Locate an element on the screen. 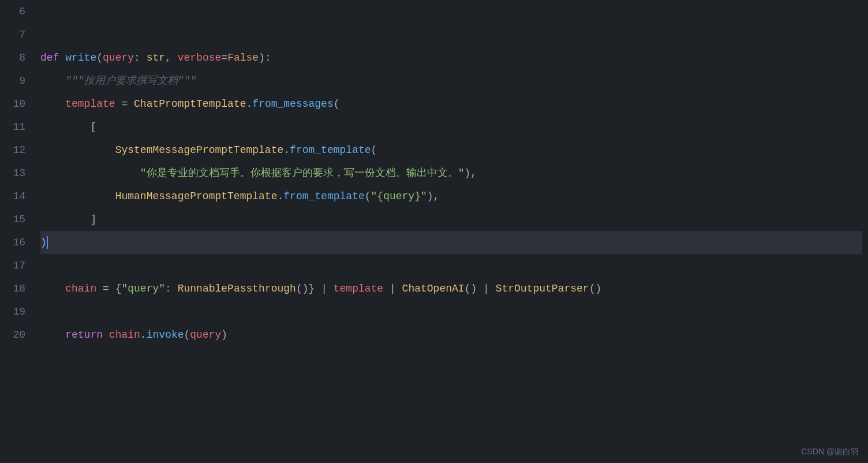 Image resolution: width=868 pixels, height=463 pixels. code-line-15: ] is located at coordinates (451, 219).